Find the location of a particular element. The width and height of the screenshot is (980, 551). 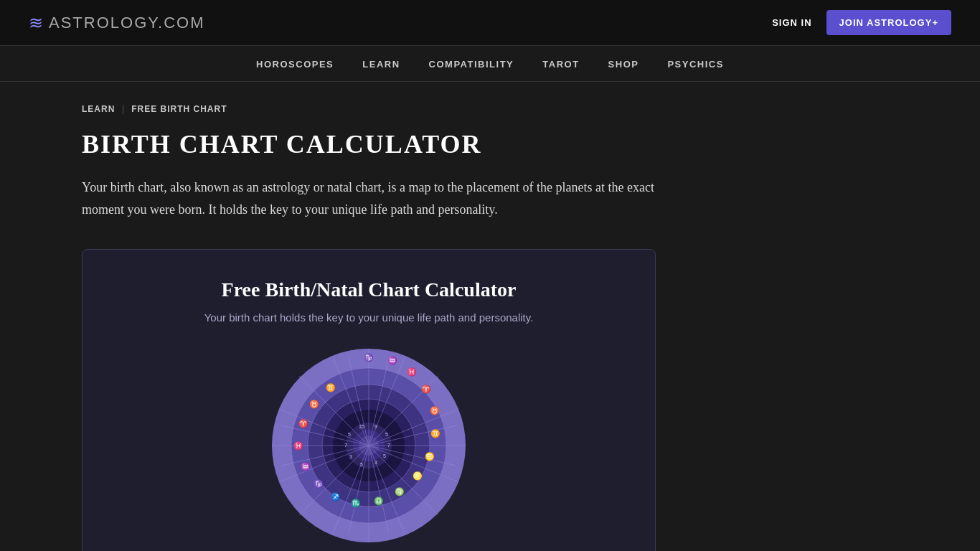

svg-text: 15 is located at coordinates (362, 426).